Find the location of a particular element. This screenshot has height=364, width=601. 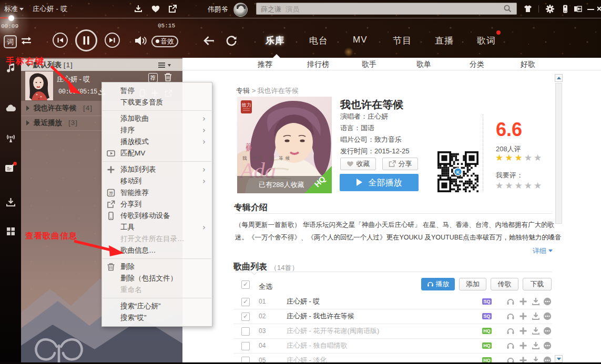

share-button: 分享 is located at coordinates (400, 164).